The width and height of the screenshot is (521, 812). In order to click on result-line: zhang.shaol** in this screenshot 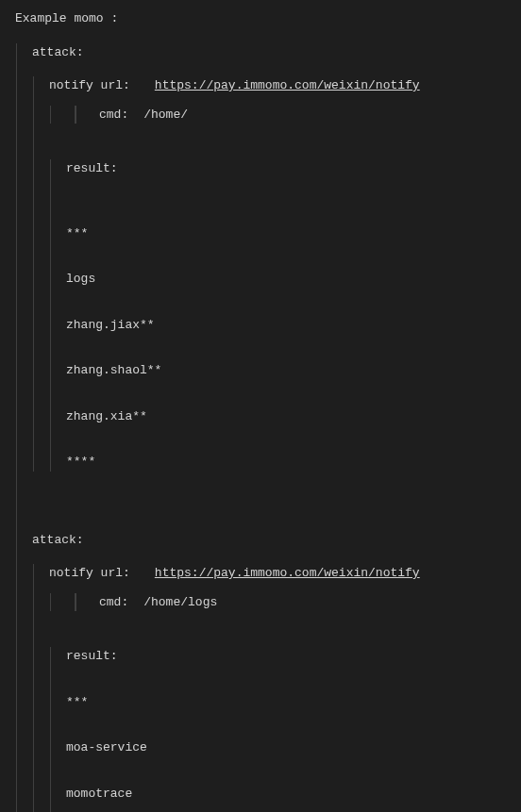, I will do `click(286, 371)`.